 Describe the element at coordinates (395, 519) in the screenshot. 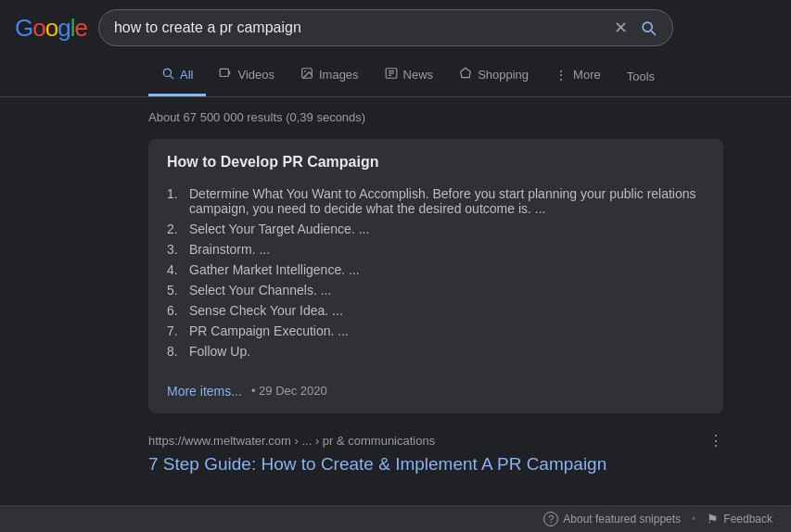

I see `bottom-bar: ? About featured snippets • ⚑ Feedback` at that location.